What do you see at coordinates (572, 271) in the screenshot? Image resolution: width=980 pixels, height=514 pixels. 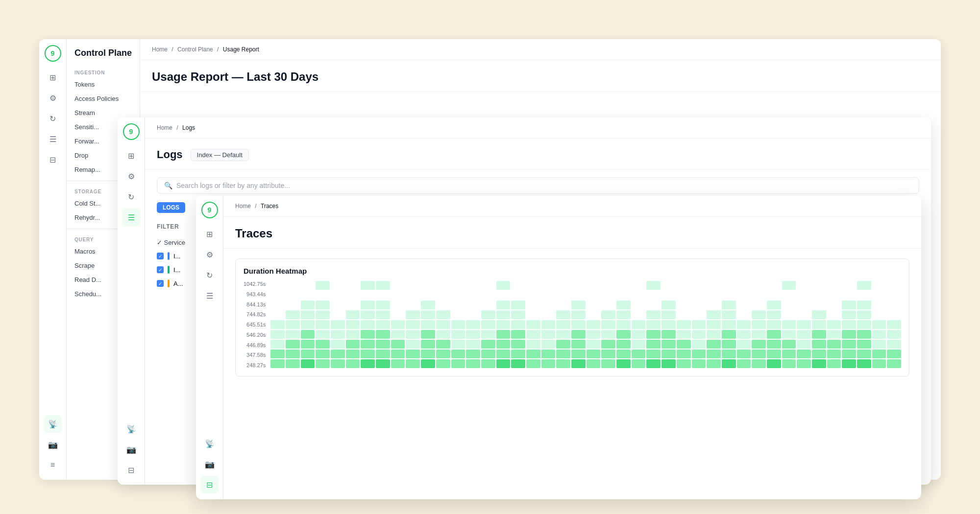 I see `heatmap-title: Duration Heatmap` at bounding box center [572, 271].